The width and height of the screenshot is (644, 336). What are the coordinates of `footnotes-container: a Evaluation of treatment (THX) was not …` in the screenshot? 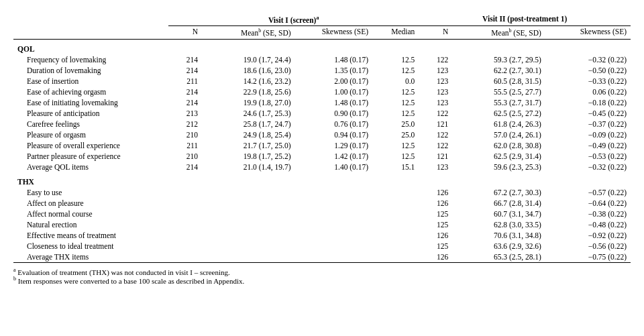 It's located at (322, 276).